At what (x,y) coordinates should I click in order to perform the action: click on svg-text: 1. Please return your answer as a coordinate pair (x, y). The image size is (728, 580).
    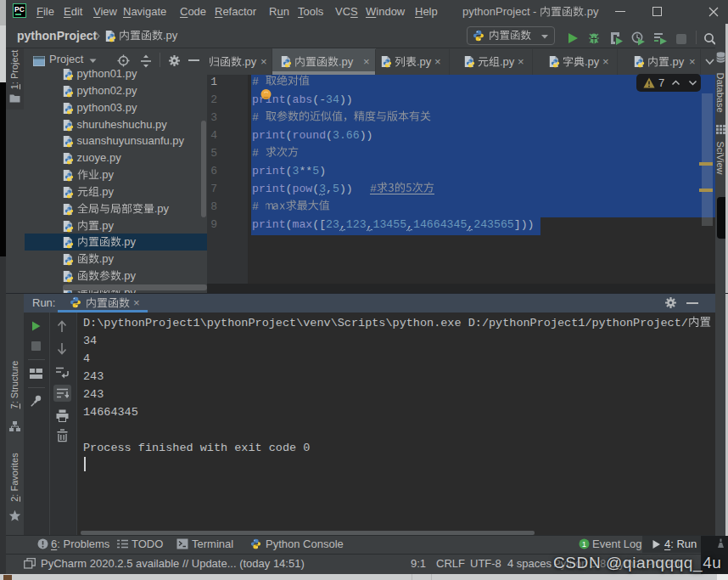
    Looking at the image, I should click on (584, 543).